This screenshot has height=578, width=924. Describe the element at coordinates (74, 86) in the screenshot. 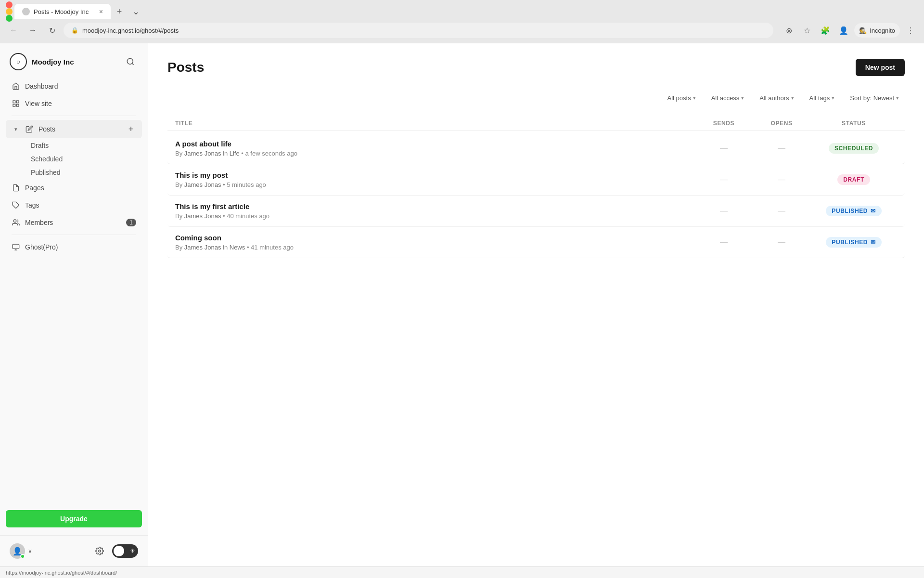

I see `sidebar-item-dashboard: Dashboard` at that location.